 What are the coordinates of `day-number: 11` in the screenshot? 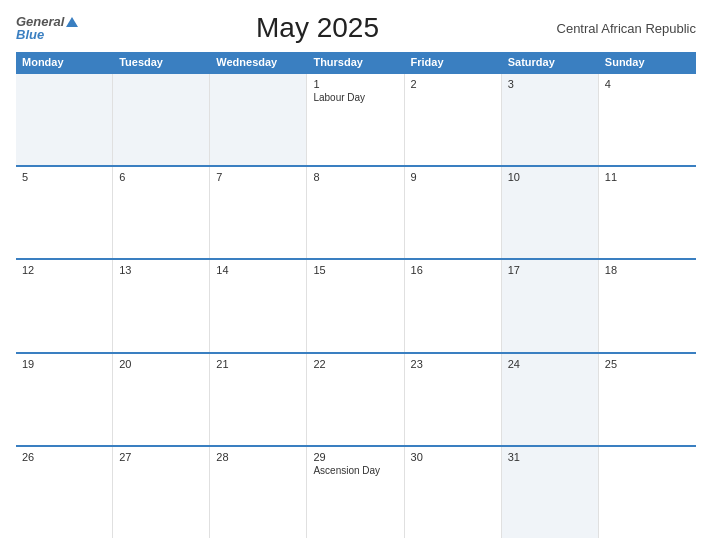 It's located at (648, 177).